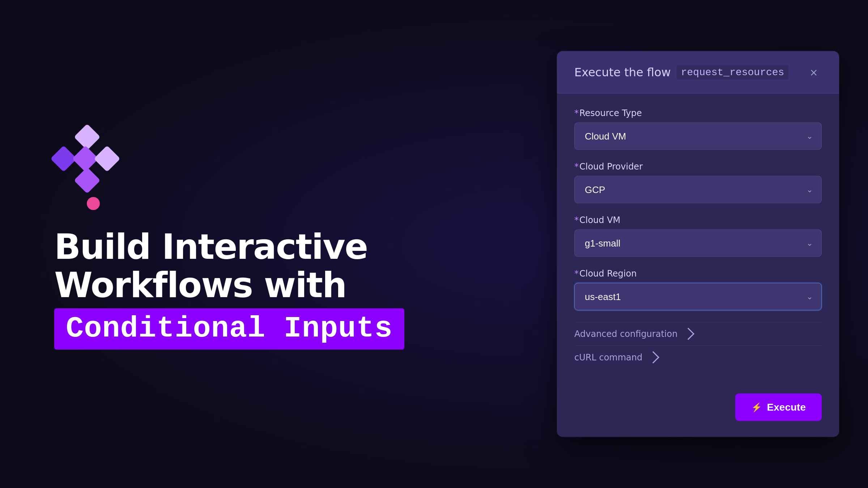 The width and height of the screenshot is (868, 488). I want to click on cloud-vm-select: g1-small n1-standard-1 n1-standard-2 e2-…, so click(698, 243).